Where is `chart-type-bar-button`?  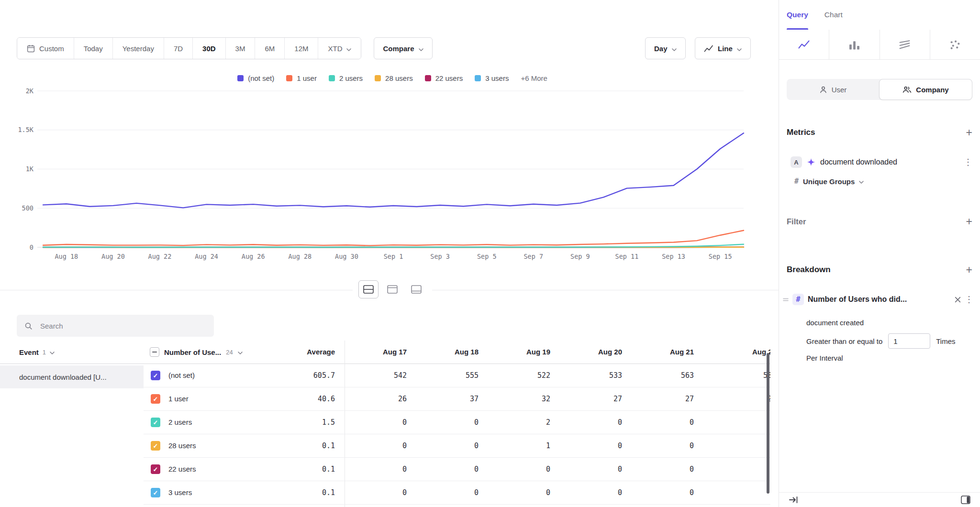
chart-type-bar-button is located at coordinates (854, 44).